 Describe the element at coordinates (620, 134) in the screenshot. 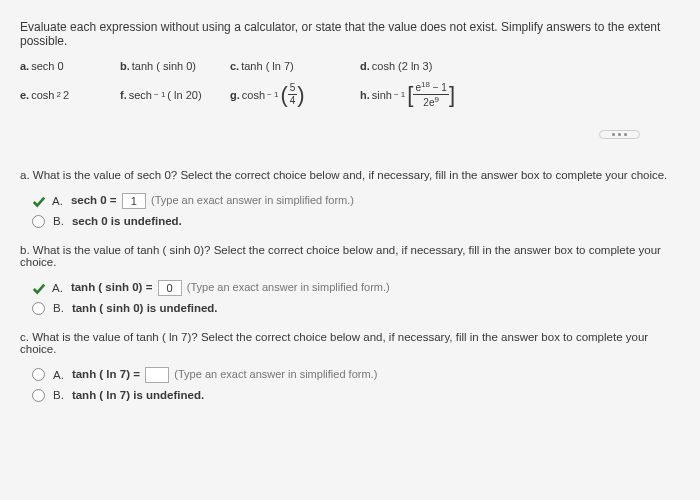

I see `more-button` at that location.